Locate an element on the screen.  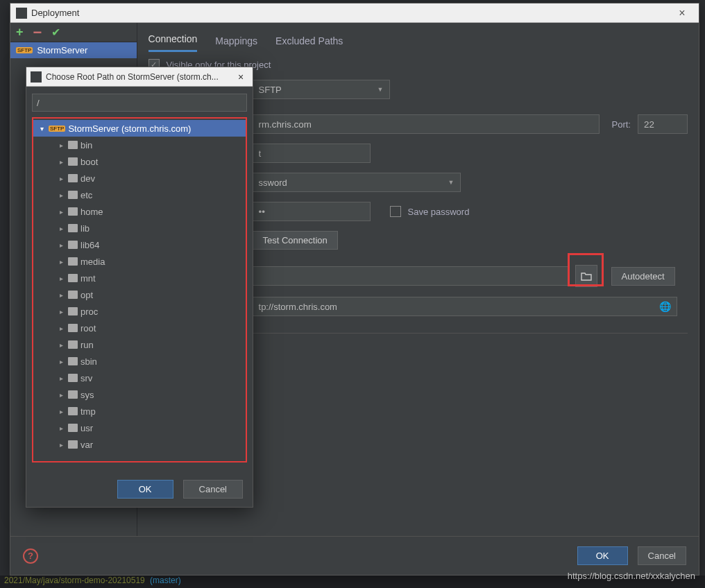
tree-folder-root: ▸root is located at coordinates (139, 328).